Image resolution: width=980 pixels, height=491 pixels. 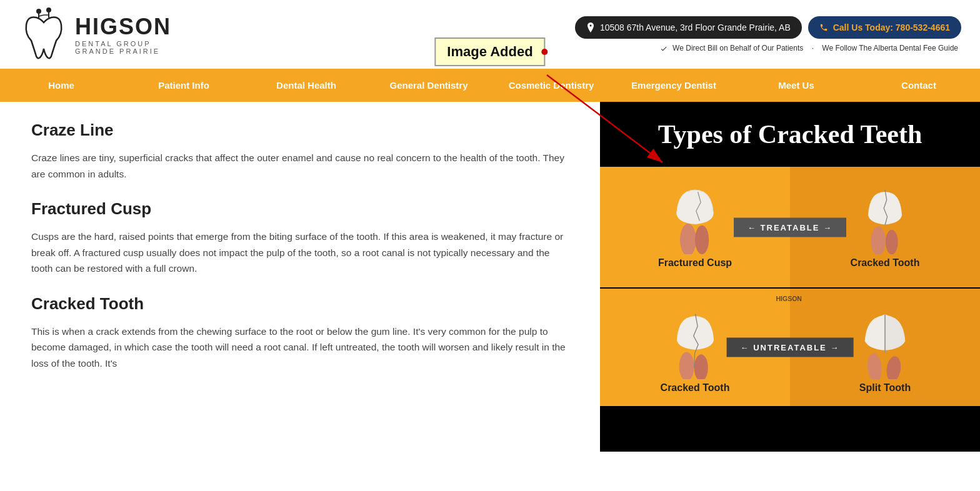 What do you see at coordinates (790, 227) in the screenshot?
I see `treatable-banner: ← TREATABLE →` at bounding box center [790, 227].